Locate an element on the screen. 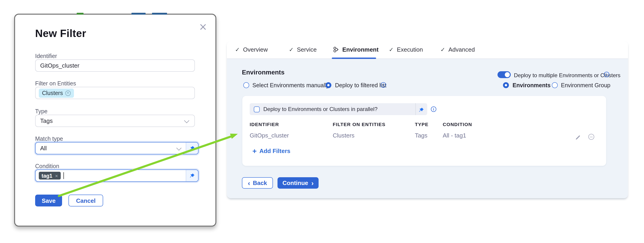 The image size is (644, 243). edit-filter-button is located at coordinates (578, 137).